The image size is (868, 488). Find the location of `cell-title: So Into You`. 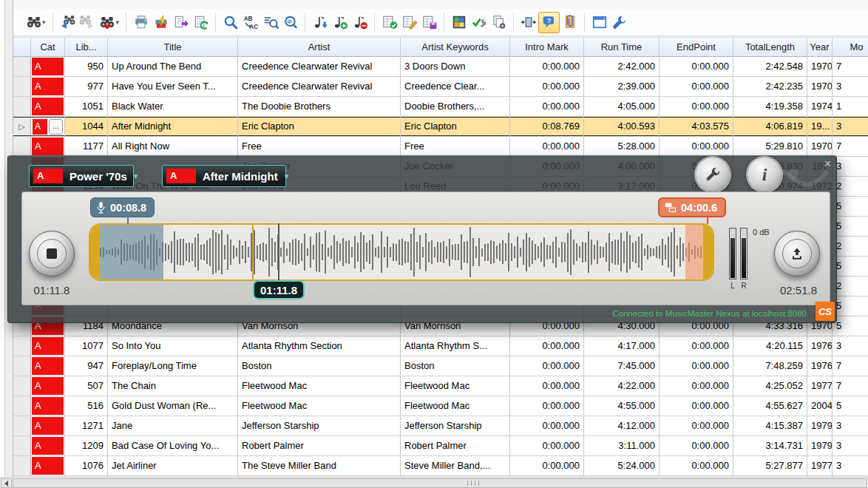

cell-title: So Into You is located at coordinates (173, 346).